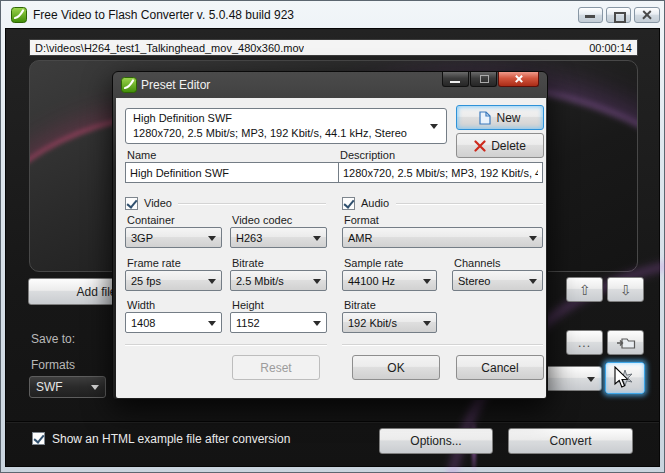 This screenshot has height=473, width=665. What do you see at coordinates (278, 238) in the screenshot?
I see `video-codec-select: H263` at bounding box center [278, 238].